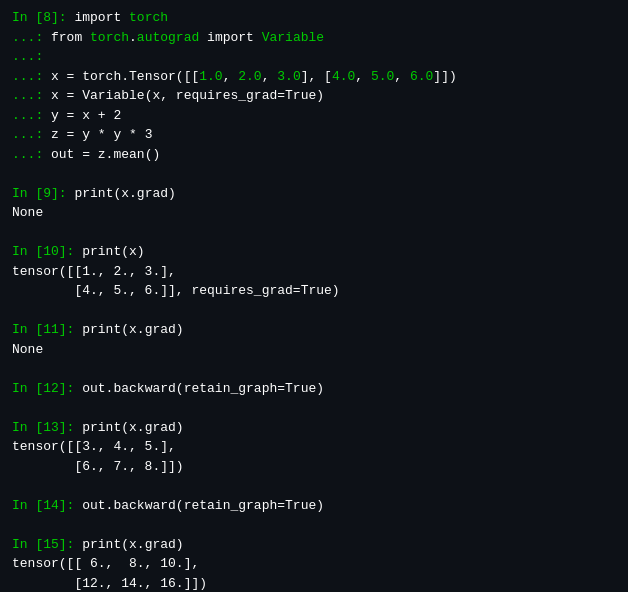 The height and width of the screenshot is (592, 628). What do you see at coordinates (314, 428) in the screenshot?
I see `line: In [13]: print(x.grad)` at bounding box center [314, 428].